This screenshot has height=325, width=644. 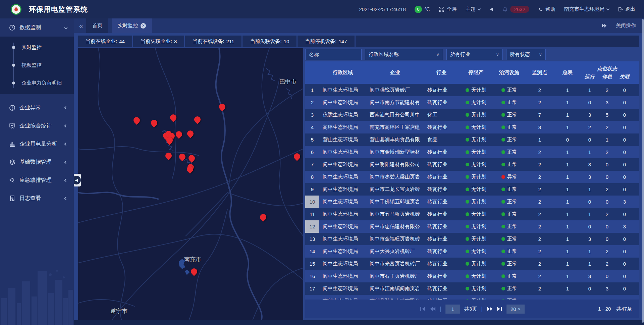 What do you see at coordinates (472, 189) in the screenshot?
I see `table-row: 9阆中生态环境局阆中市二龙长宝页岩砖砖瓦行业无计划正常21120` at bounding box center [472, 189].